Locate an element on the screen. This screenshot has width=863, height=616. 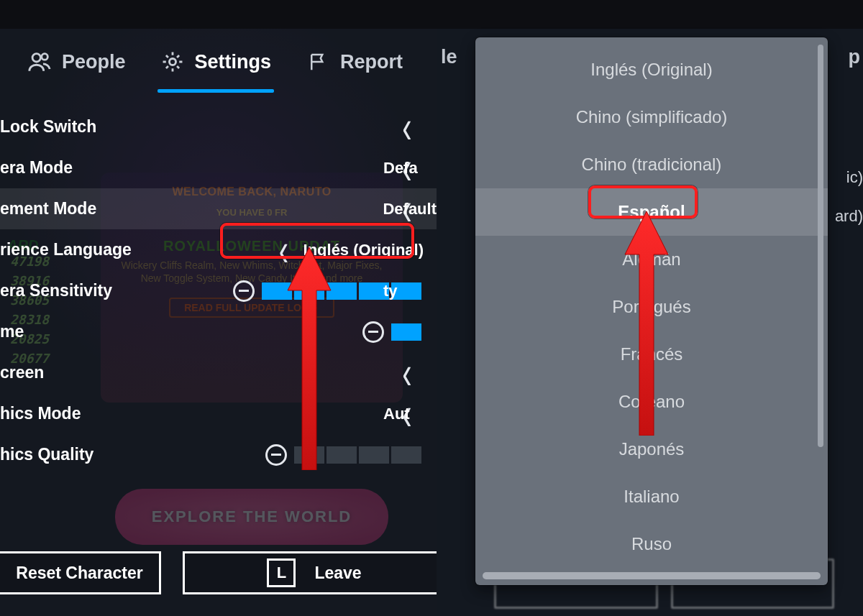
row-label: rience Language is located at coordinates (66, 250).